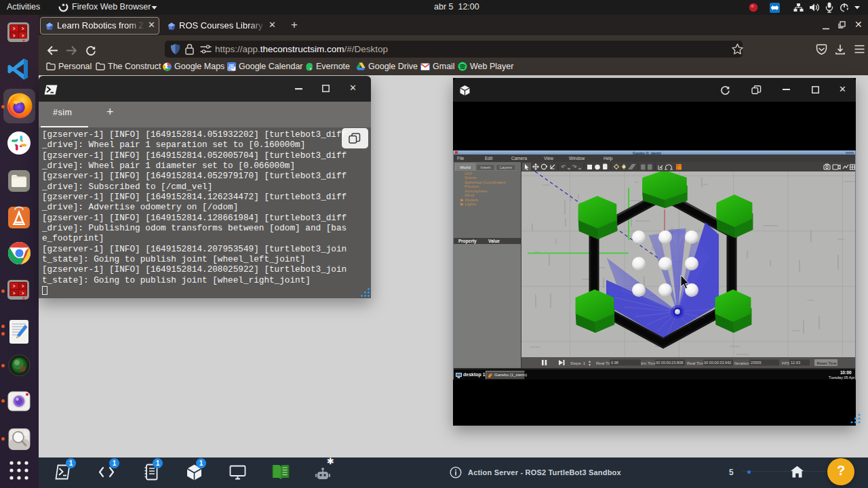 Image resolution: width=868 pixels, height=488 pixels. Describe the element at coordinates (578, 363) in the screenshot. I see `svg-text: Steps: 1` at that location.